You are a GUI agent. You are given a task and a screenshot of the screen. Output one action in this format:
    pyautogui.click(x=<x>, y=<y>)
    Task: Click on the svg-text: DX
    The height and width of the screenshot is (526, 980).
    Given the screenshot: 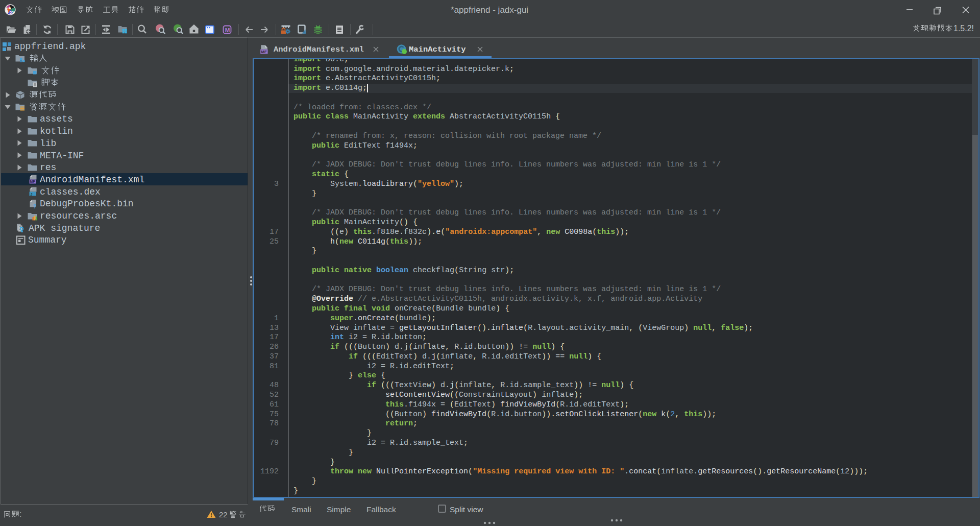 What is the action you would take?
    pyautogui.click(x=12, y=12)
    